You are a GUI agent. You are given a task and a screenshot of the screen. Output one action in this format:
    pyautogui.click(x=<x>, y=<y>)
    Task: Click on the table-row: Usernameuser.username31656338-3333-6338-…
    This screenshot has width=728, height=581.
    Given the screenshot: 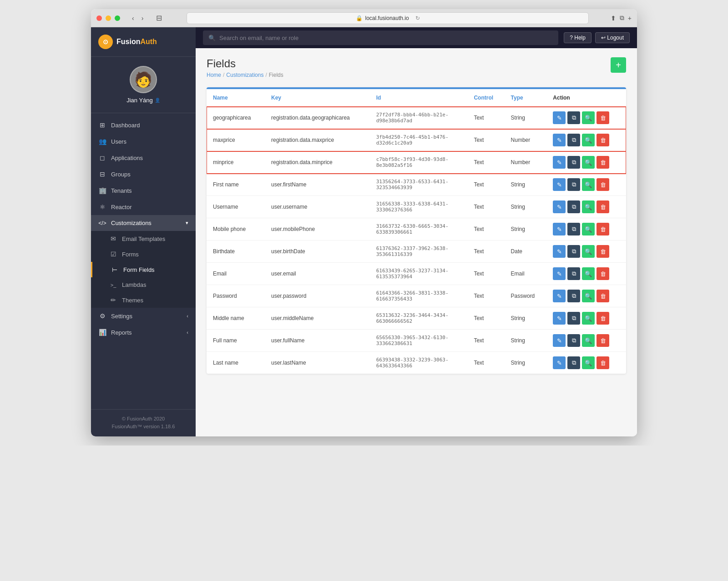 What is the action you would take?
    pyautogui.click(x=416, y=207)
    